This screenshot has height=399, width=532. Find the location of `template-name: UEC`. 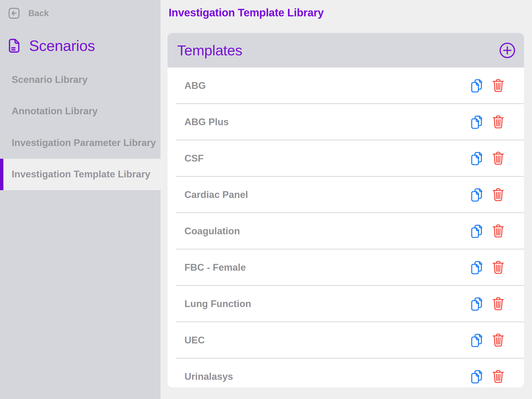

template-name: UEC is located at coordinates (195, 340).